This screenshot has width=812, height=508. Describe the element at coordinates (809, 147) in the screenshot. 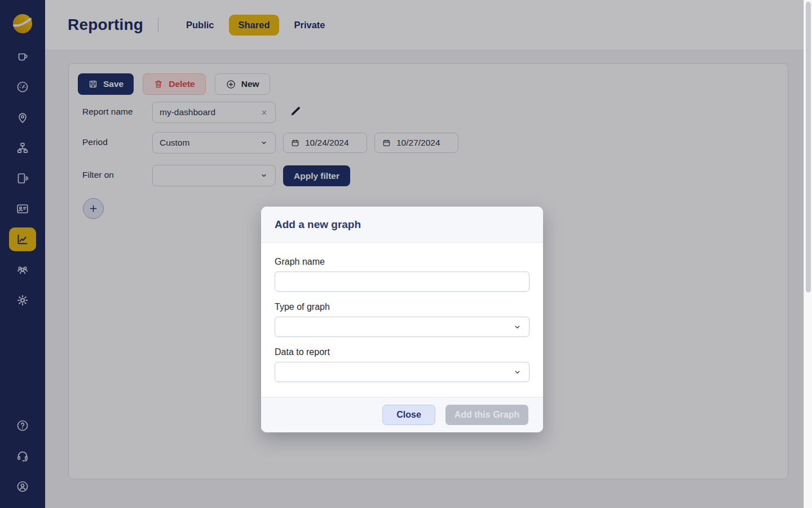

I see `scrollbar-thumb` at that location.